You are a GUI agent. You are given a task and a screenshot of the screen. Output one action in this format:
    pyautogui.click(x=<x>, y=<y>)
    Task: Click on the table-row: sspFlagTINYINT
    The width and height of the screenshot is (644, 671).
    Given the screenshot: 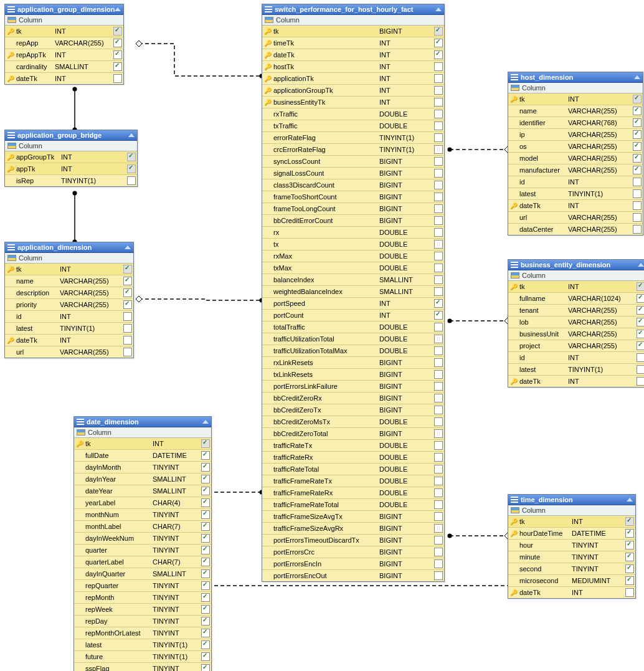 What is the action you would take?
    pyautogui.click(x=143, y=667)
    